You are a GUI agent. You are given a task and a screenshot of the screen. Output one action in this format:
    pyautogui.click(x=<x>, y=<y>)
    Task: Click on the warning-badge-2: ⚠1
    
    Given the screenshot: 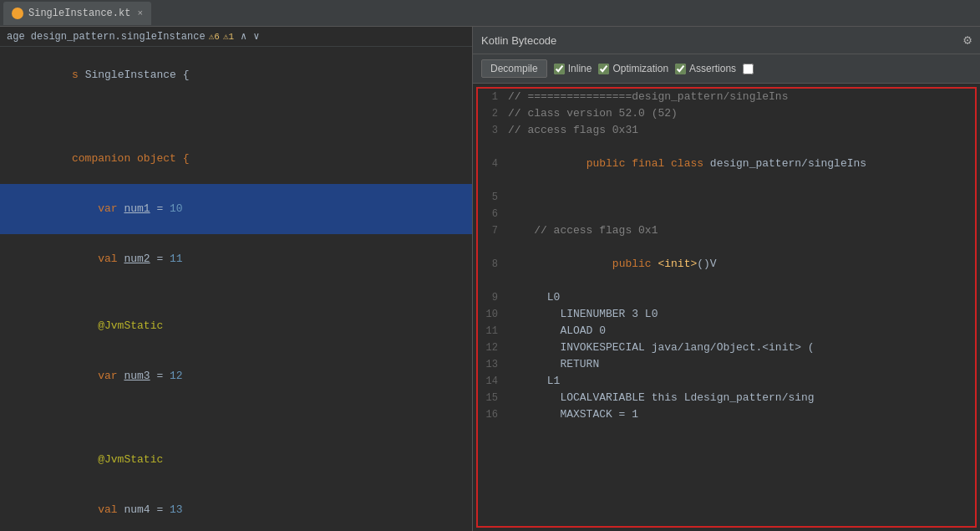 What is the action you would take?
    pyautogui.click(x=229, y=37)
    